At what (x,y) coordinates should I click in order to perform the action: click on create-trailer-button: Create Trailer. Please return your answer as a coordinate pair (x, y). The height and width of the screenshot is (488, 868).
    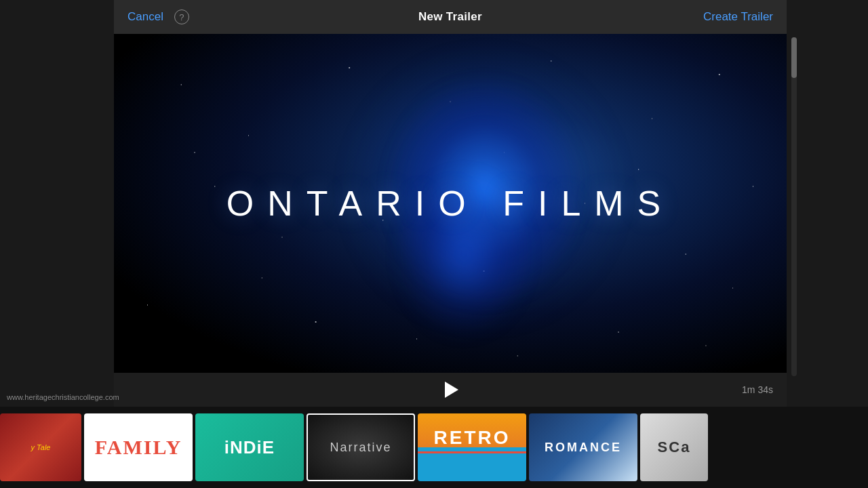
    Looking at the image, I should click on (738, 17).